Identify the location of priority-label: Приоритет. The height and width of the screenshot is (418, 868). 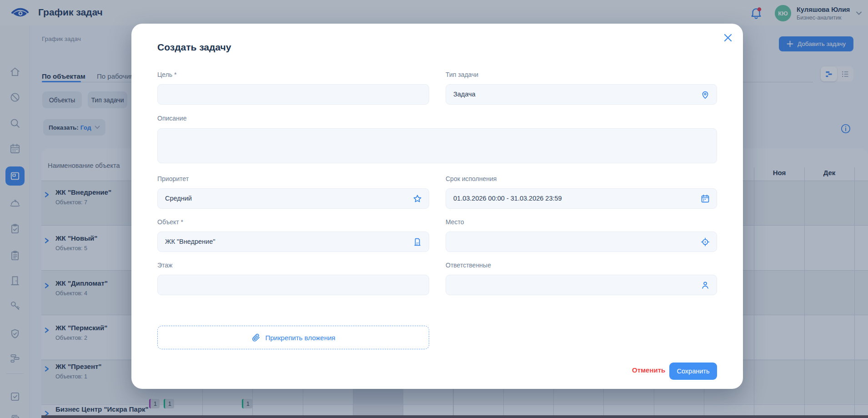
(173, 179).